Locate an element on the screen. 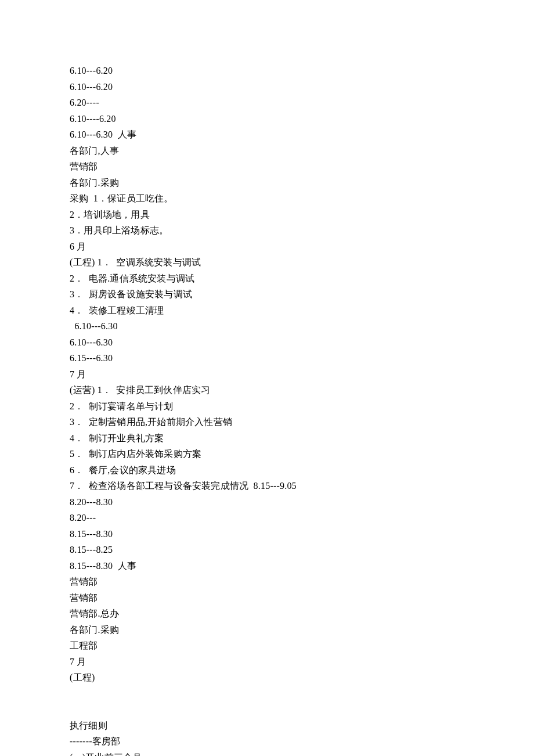 The image size is (534, 756). text-line: 8.15---8.25 is located at coordinates (302, 550).